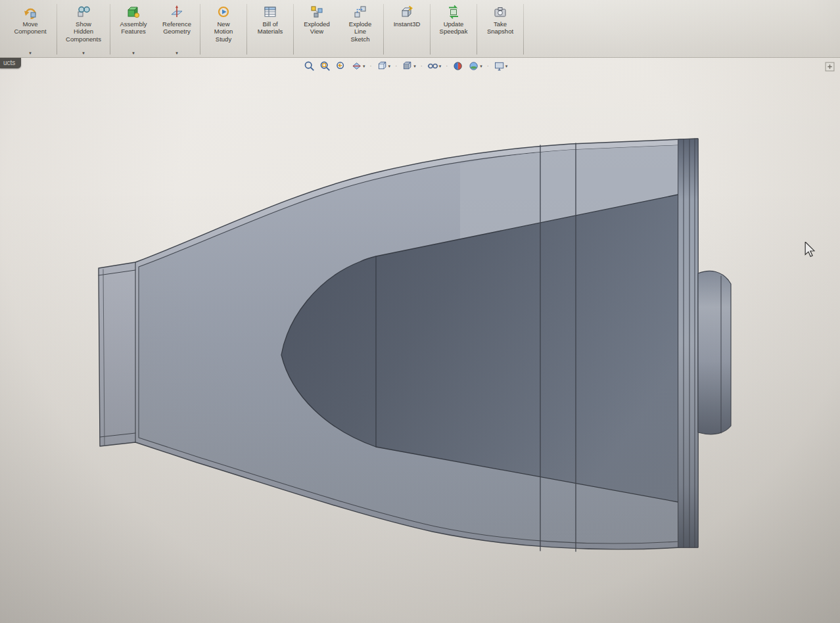 The width and height of the screenshot is (840, 623). What do you see at coordinates (271, 28) in the screenshot?
I see `toolbar-button-label: Bill of Materials` at bounding box center [271, 28].